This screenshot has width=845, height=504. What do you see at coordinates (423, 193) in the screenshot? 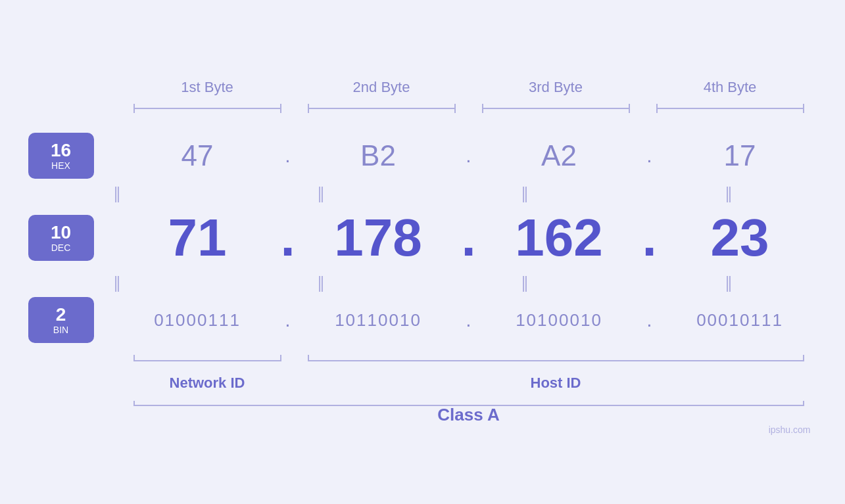
I see `equals-row-1: ‖ ‖ ‖ ‖` at bounding box center [423, 193].